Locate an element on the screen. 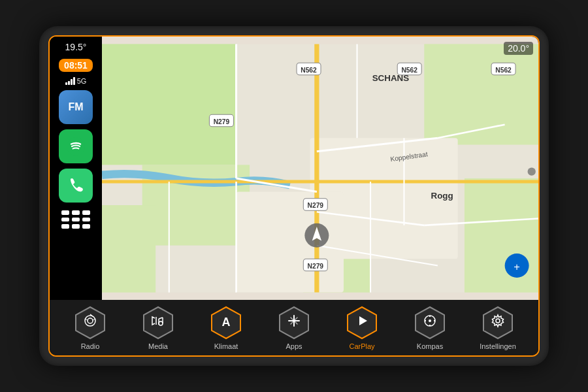  temp-left: 19.5° is located at coordinates (76, 47).